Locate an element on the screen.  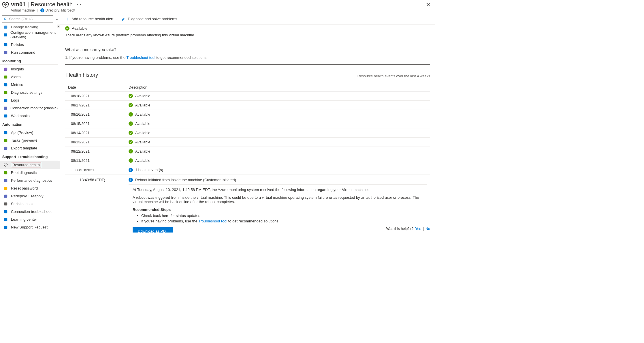
history-date: 08/17/2021 is located at coordinates (95, 105).